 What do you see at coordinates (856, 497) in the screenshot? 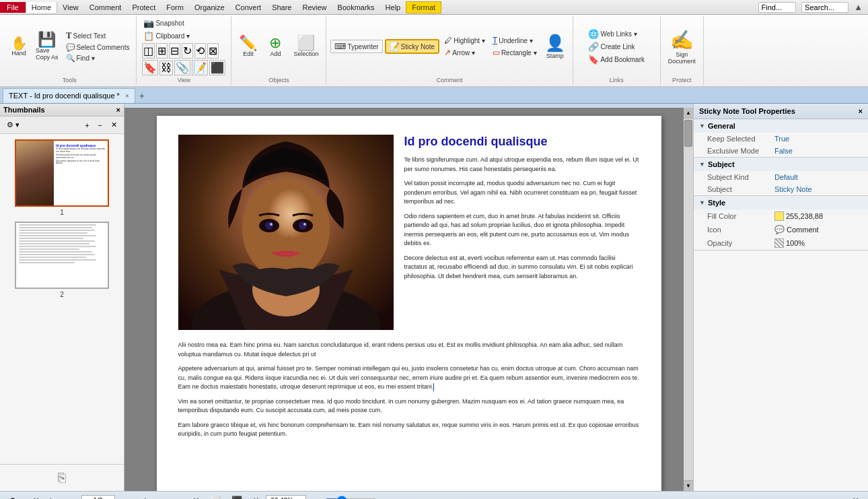
I see `status-right-options-icon: ✕` at bounding box center [856, 497].